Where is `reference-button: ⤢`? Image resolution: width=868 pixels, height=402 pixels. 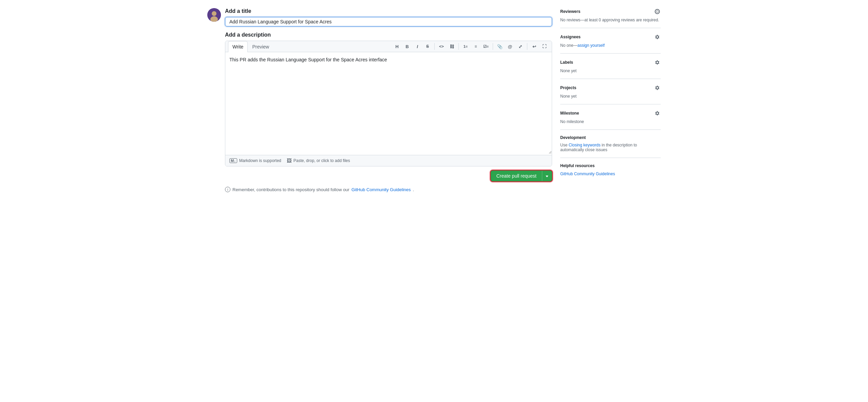
reference-button: ⤢ is located at coordinates (520, 46).